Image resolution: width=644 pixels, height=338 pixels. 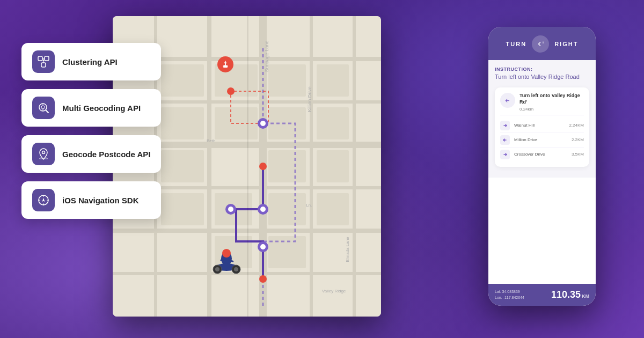 I want to click on navigation-sdk-card: iOS Navigation SDK, so click(x=91, y=200).